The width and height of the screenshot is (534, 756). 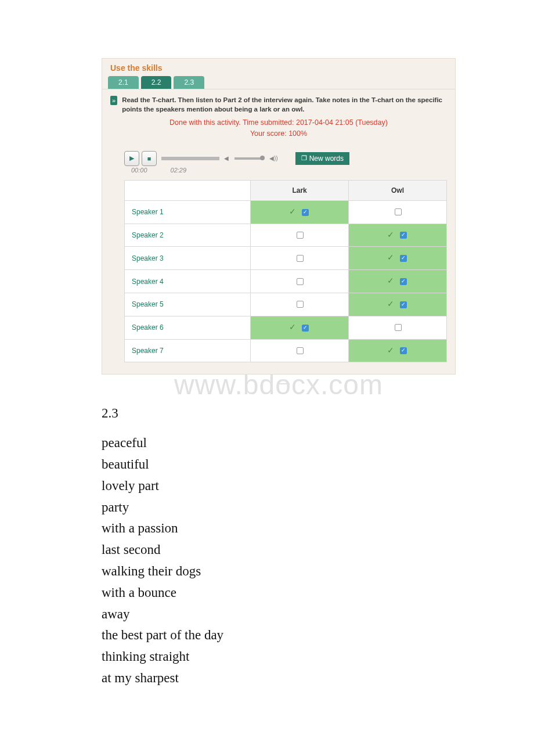 I want to click on speaker-label: Speaker 5, so click(x=188, y=305).